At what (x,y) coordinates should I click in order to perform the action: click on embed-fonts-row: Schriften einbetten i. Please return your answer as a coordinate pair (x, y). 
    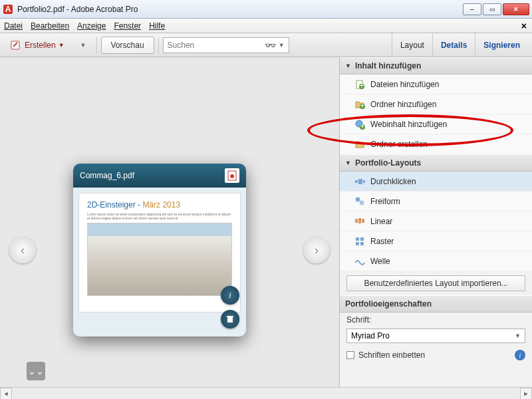
    Looking at the image, I should click on (436, 355).